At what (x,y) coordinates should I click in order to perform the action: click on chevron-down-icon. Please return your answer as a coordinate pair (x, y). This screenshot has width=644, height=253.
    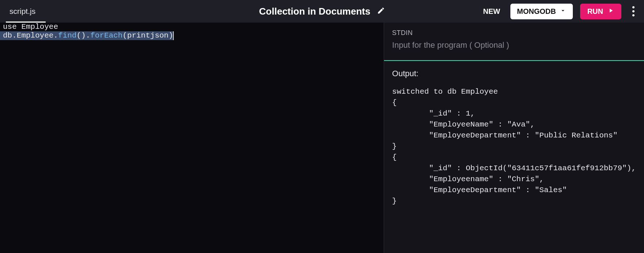
    Looking at the image, I should click on (563, 12).